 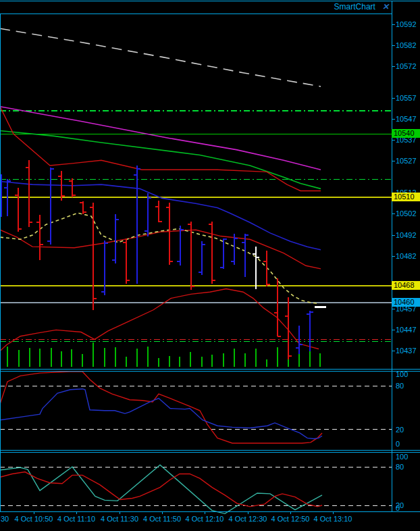 What do you see at coordinates (76, 519) in the screenshot?
I see `time-axis-label: 4 Oct 11:10` at bounding box center [76, 519].